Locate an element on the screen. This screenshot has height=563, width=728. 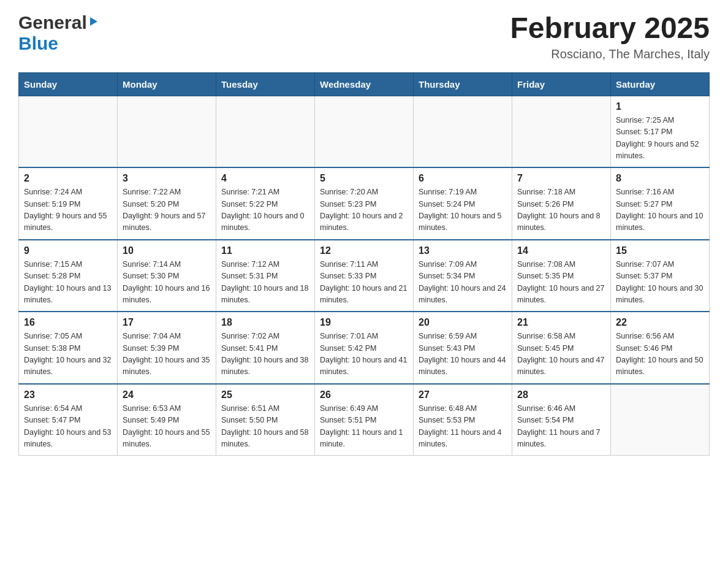
day-number: 16 is located at coordinates (68, 323).